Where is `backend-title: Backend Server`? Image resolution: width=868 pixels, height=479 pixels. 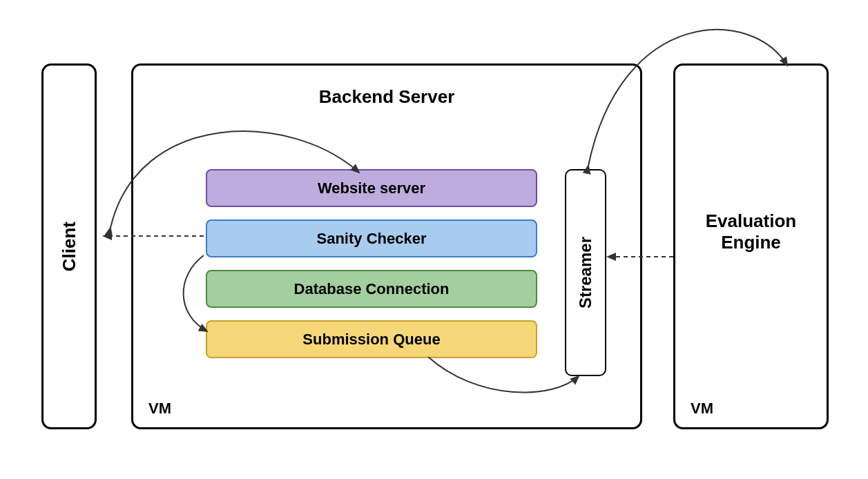 backend-title: Backend Server is located at coordinates (387, 97).